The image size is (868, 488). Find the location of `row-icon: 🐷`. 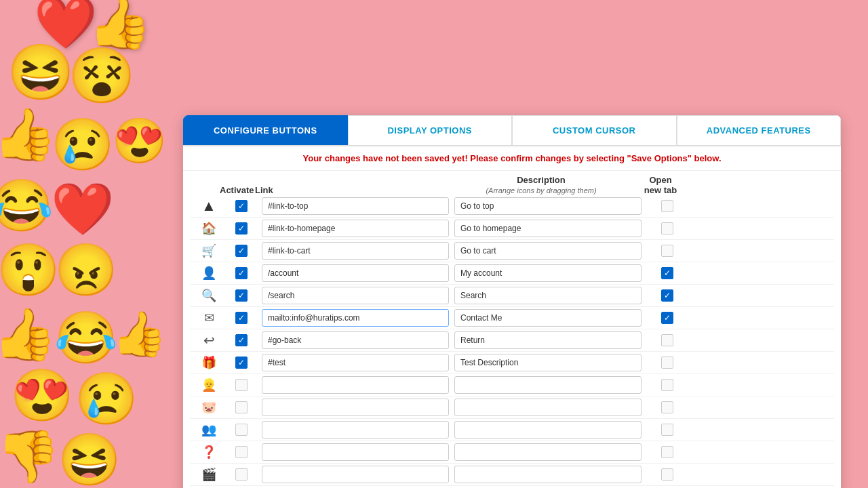

row-icon: 🐷 is located at coordinates (209, 407).